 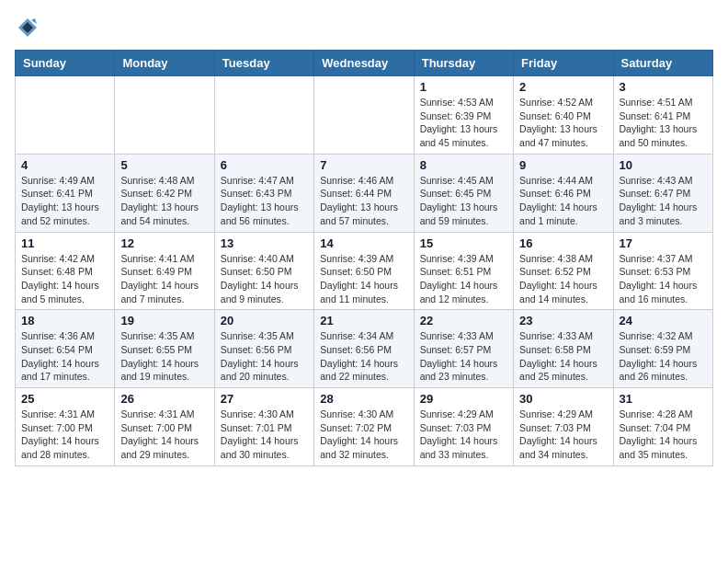 What do you see at coordinates (463, 399) in the screenshot?
I see `day-number: 29` at bounding box center [463, 399].